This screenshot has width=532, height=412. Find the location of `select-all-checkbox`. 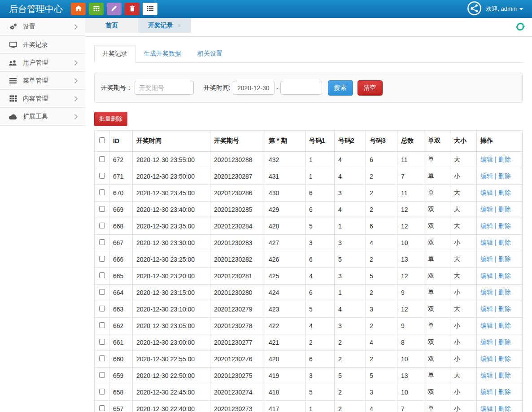

select-all-checkbox is located at coordinates (102, 140).